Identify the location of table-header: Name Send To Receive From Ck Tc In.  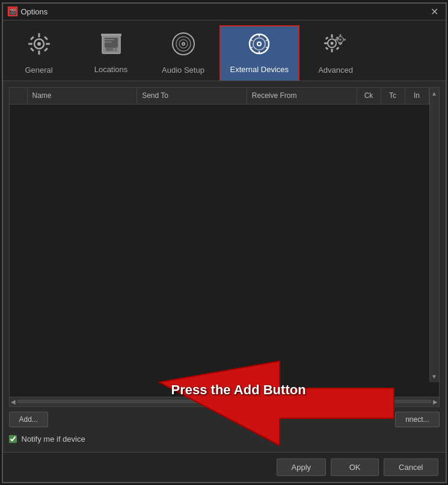
(224, 96).